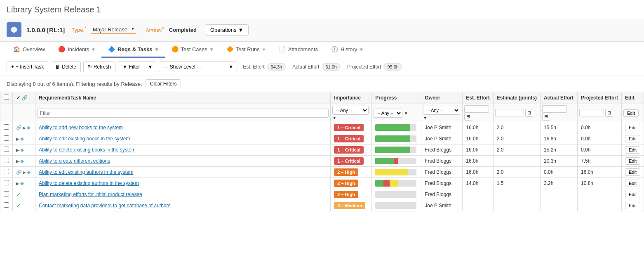  I want to click on owner-filter-dropdown: ▼, so click(425, 118).